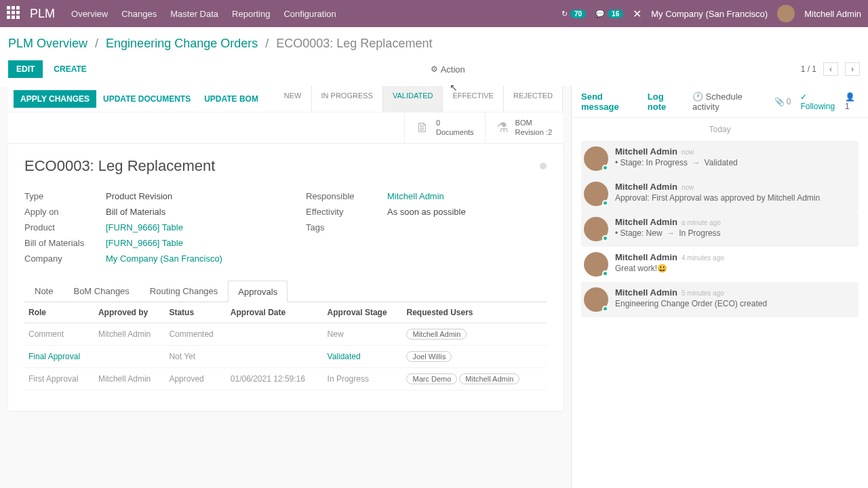 This screenshot has height=488, width=868. I want to click on stat-row: 🗎 0Documents ⚗ BOMRevision :2, so click(285, 128).